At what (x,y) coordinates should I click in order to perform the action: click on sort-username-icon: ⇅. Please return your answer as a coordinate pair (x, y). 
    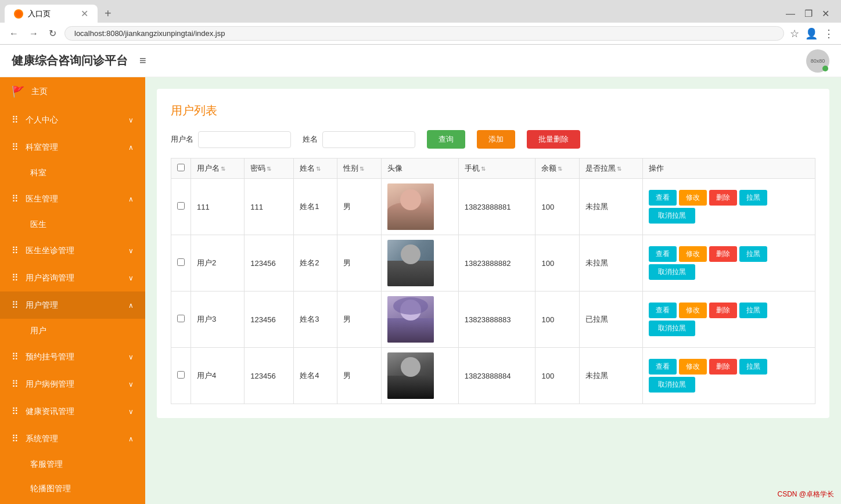
    Looking at the image, I should click on (223, 168).